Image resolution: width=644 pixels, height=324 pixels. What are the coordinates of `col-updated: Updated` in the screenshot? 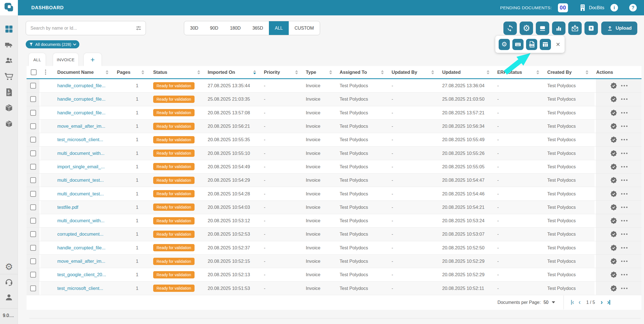 It's located at (468, 72).